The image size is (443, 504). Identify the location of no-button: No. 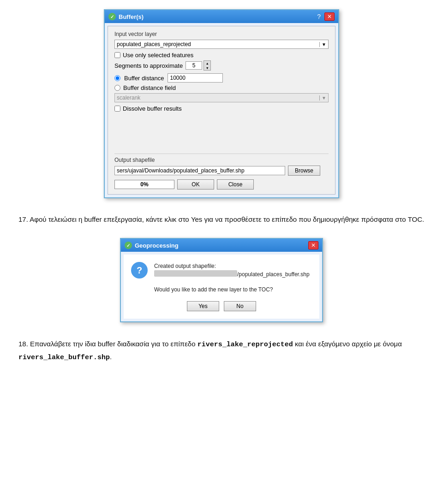
(240, 306).